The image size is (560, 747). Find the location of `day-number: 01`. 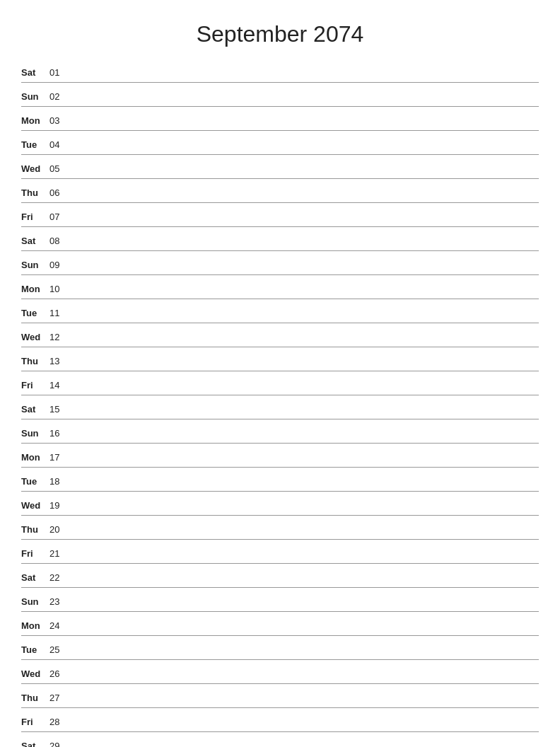

day-number: 01 is located at coordinates (60, 74).